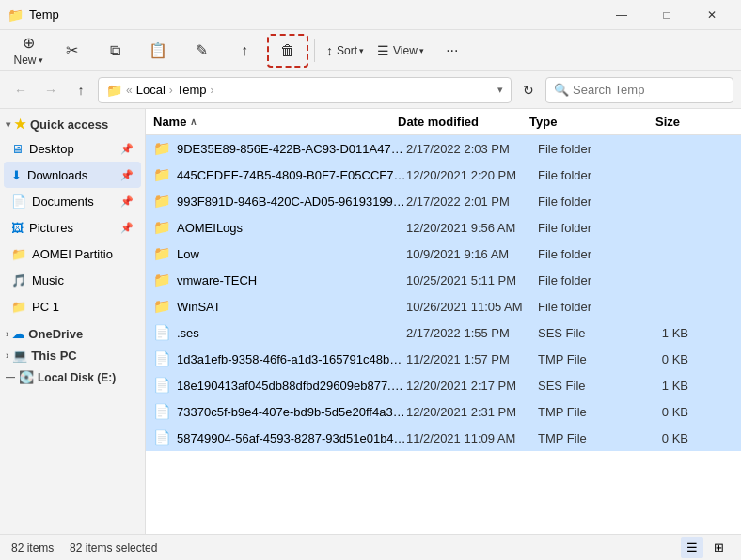  Describe the element at coordinates (472, 175) in the screenshot. I see `file-date: 12/20/2021 2:20 PM` at that location.